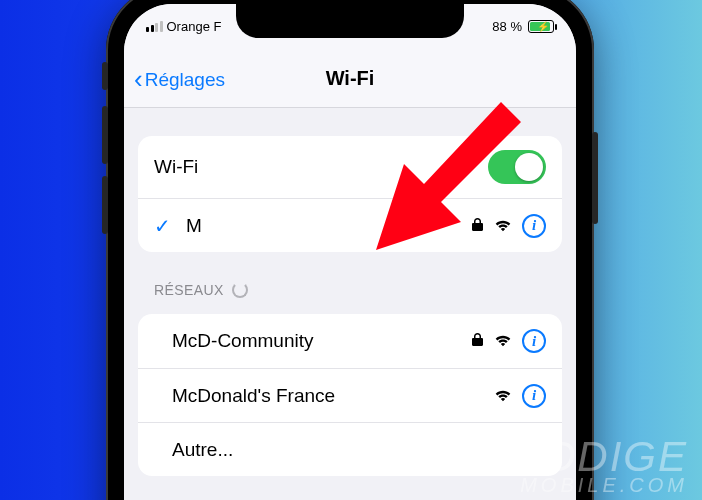 This screenshot has width=702, height=500. I want to click on back-label: Réglages, so click(185, 80).